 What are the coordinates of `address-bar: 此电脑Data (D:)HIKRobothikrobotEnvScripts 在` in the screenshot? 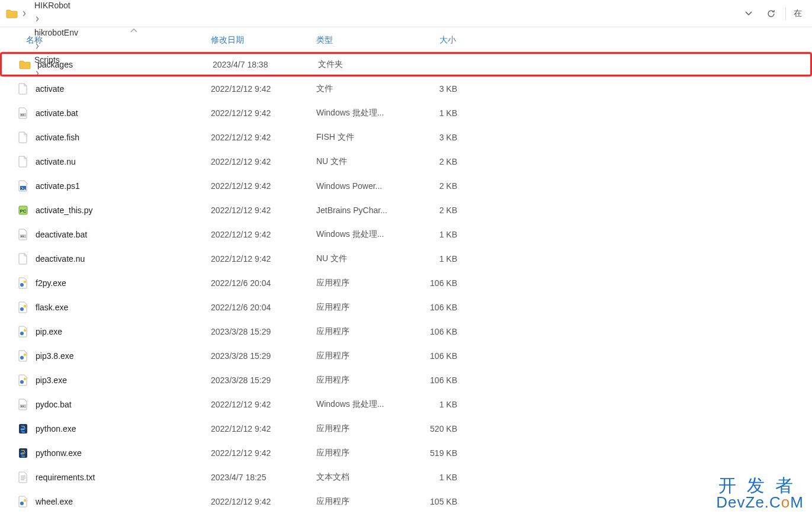 It's located at (406, 14).